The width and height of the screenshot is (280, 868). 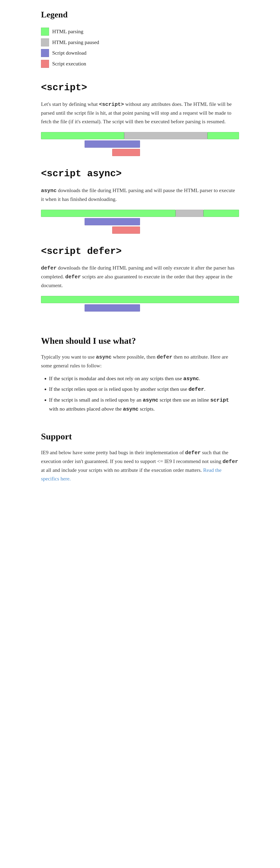 I want to click on defer-section-description: defer downloads the file during HTML par…, so click(x=140, y=277).